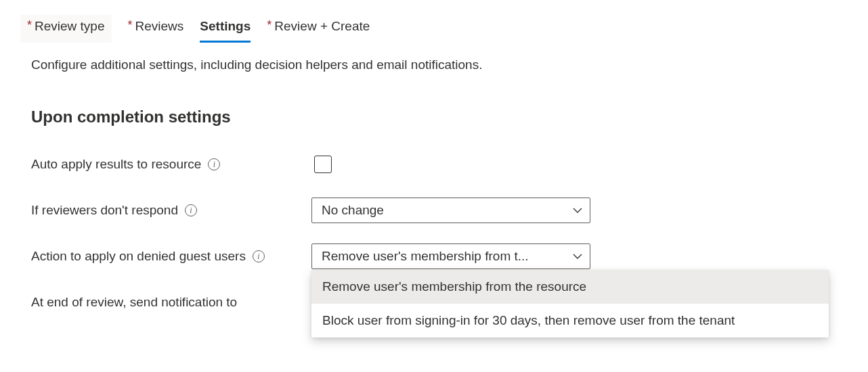 The image size is (868, 372). What do you see at coordinates (156, 31) in the screenshot?
I see `tab-reviews: * Reviews` at bounding box center [156, 31].